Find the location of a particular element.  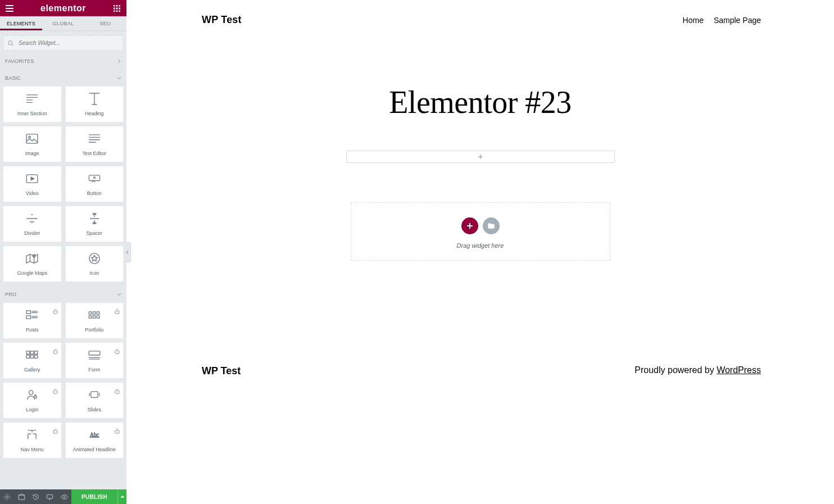

google-maps-icon is located at coordinates (32, 258).